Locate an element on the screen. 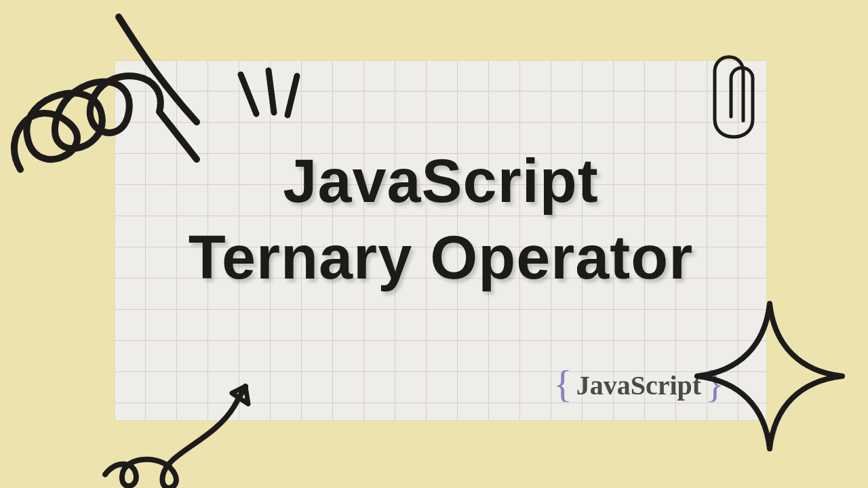 The image size is (868, 488). title-line-1: JavaScript is located at coordinates (441, 181).